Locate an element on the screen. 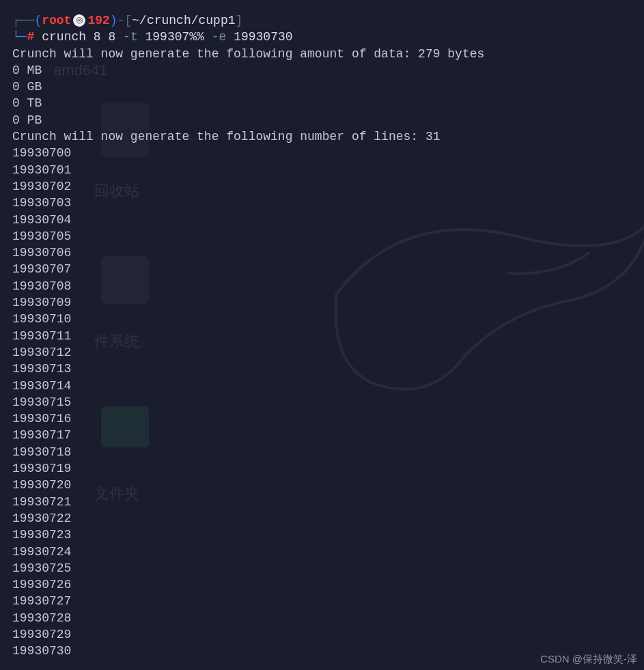  generated-number: 19930712 is located at coordinates (322, 352).